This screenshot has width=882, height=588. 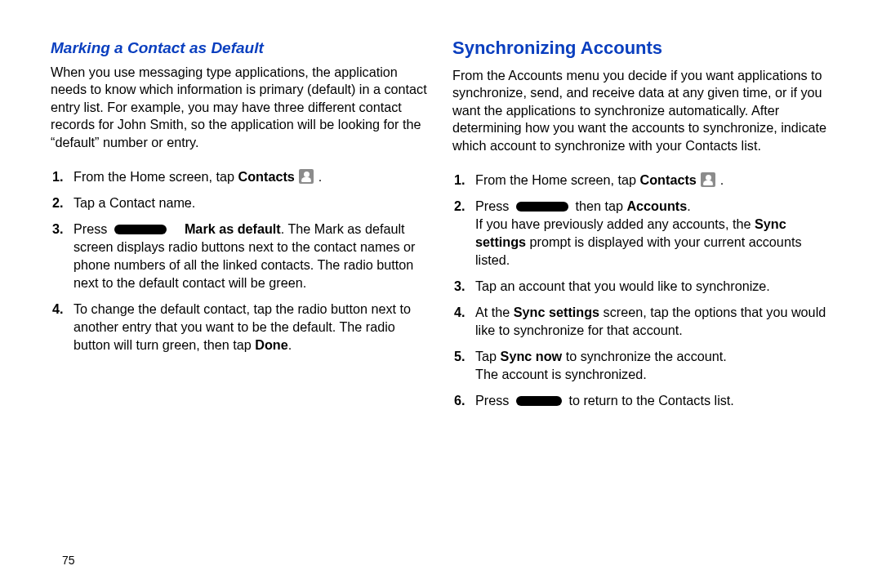 I want to click on step-item: To change the default contact, tap the r…, so click(x=240, y=327).